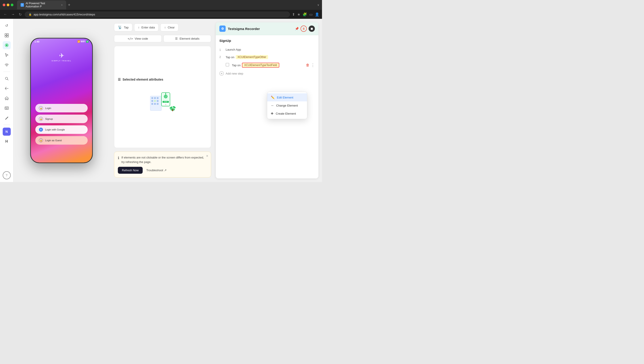 This screenshot has width=644, height=364. Describe the element at coordinates (120, 27) in the screenshot. I see `tap-icon: 📡` at that location.